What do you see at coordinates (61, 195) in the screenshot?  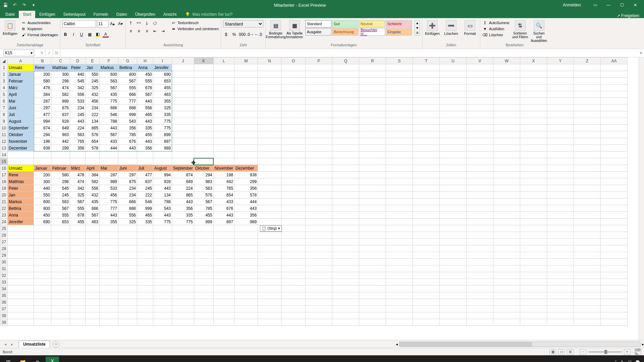 I see `cell-C20: 245` at bounding box center [61, 195].